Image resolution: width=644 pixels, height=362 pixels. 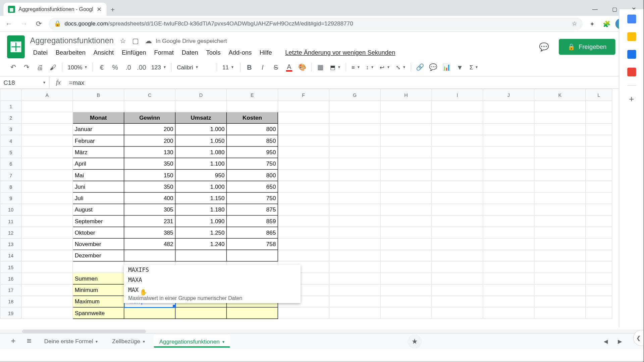 I want to click on cell: 150, so click(x=150, y=175).